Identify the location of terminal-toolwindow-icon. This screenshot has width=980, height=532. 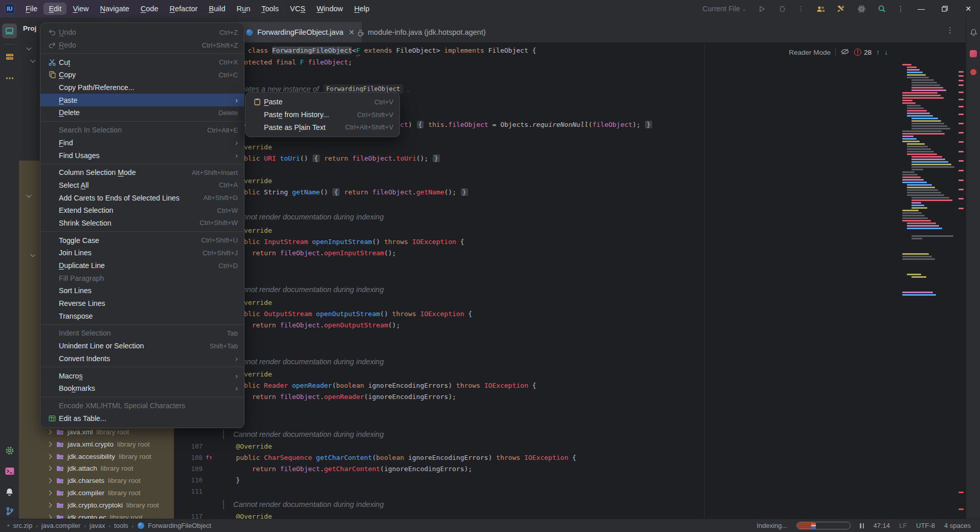
(9, 471).